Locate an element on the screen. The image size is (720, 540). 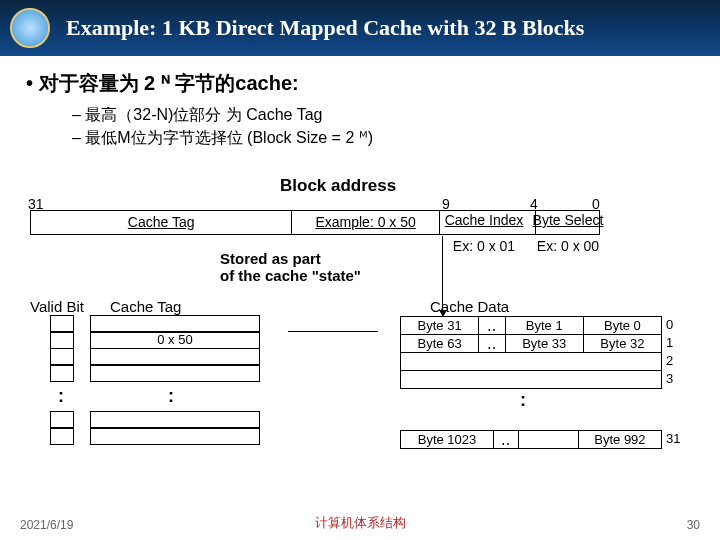
cache-tag-col-label: Cache Tag is located at coordinates (146, 306).